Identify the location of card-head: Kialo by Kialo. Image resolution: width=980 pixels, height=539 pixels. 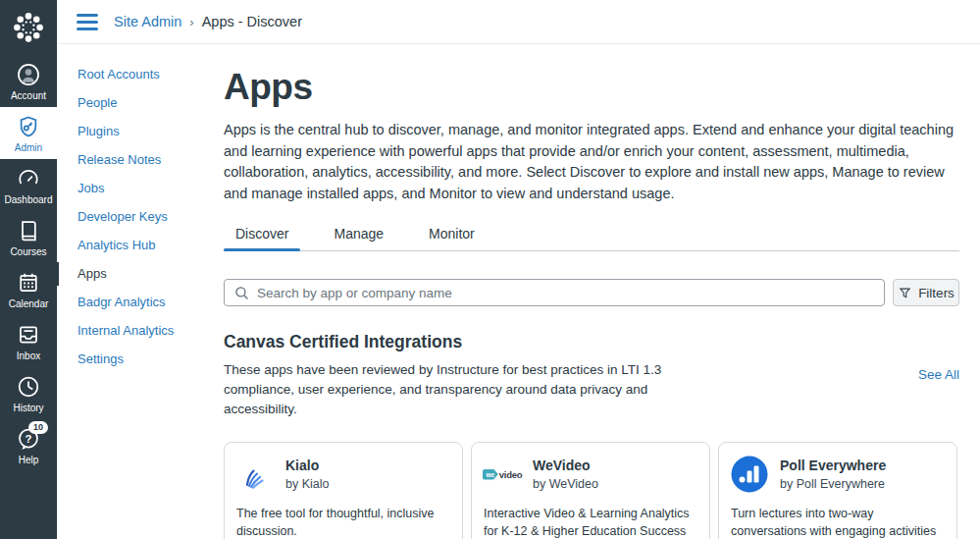
(343, 474).